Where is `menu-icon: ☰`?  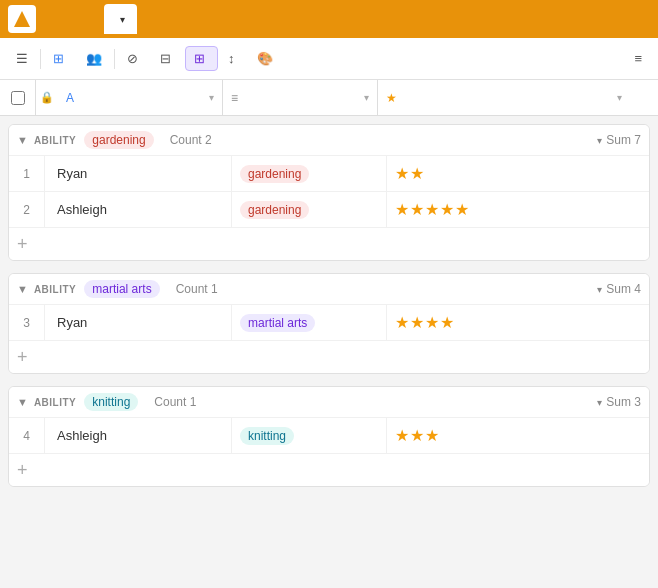 menu-icon: ☰ is located at coordinates (22, 58).